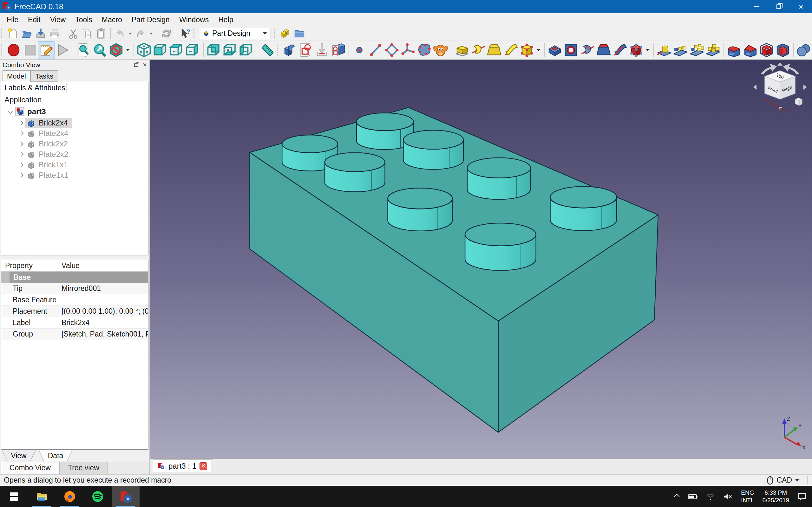 The width and height of the screenshot is (812, 507). I want to click on fillet-icon, so click(734, 50).